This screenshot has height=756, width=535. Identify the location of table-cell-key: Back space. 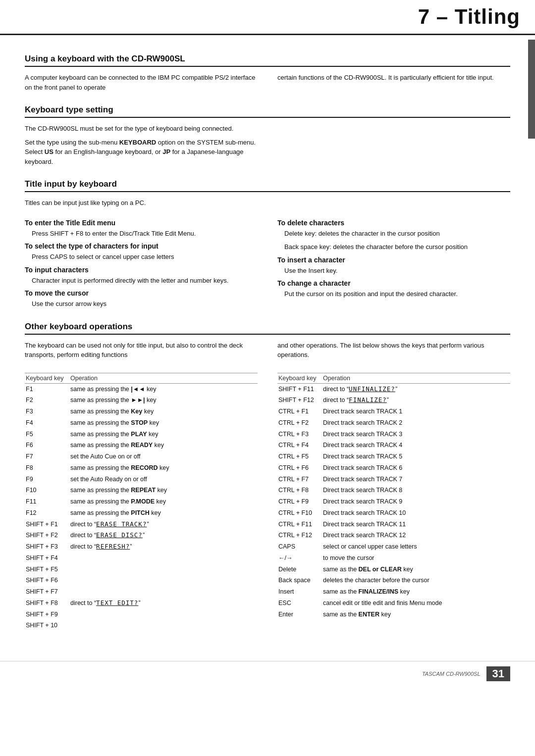
(300, 580).